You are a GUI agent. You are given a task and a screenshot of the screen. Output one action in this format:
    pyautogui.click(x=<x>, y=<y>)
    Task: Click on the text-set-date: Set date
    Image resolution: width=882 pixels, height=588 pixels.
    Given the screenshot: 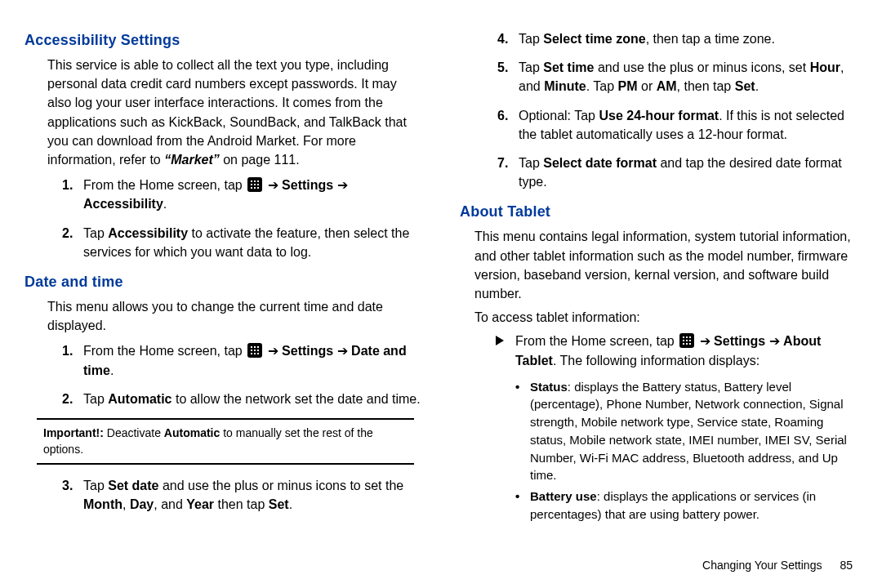 What is the action you would take?
    pyautogui.click(x=133, y=485)
    